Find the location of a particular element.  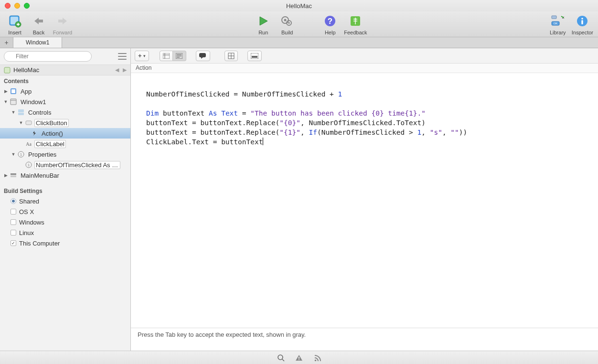

new-tab-button: + is located at coordinates (7, 43).